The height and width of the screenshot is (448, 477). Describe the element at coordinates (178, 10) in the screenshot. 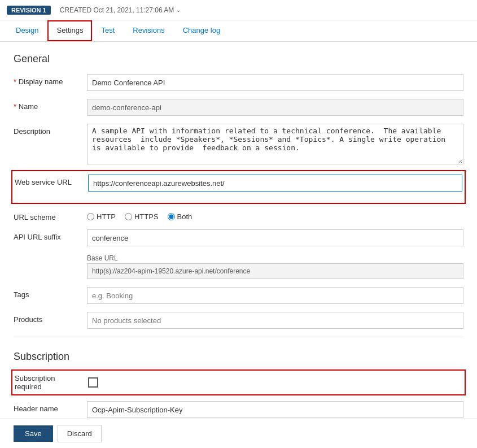

I see `chevron-down-icon: ⌄` at that location.